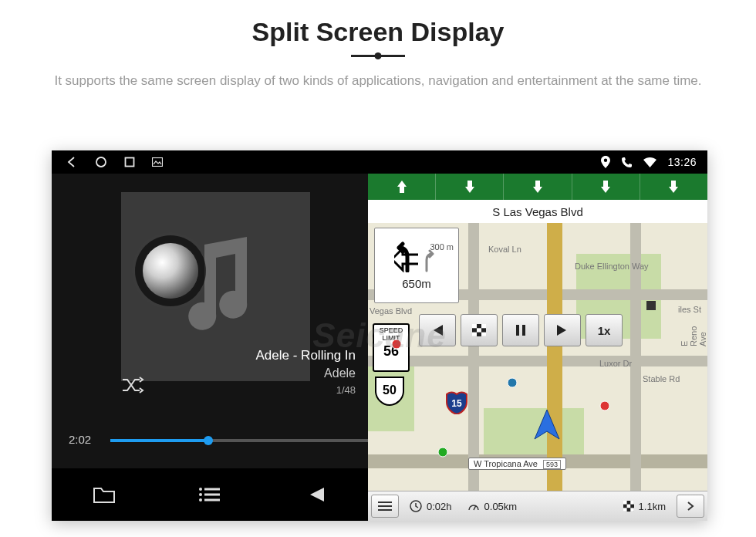  What do you see at coordinates (521, 330) in the screenshot?
I see `map-media-controls: 1x` at bounding box center [521, 330].